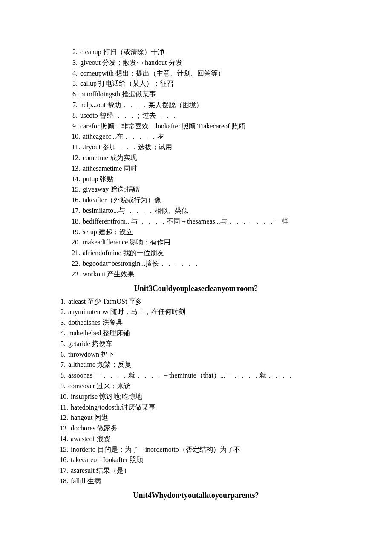 This screenshot has height=555, width=392. Describe the element at coordinates (212, 148) in the screenshot. I see `item-text: .tryout 参加 ．．．选拔；试用` at that location.